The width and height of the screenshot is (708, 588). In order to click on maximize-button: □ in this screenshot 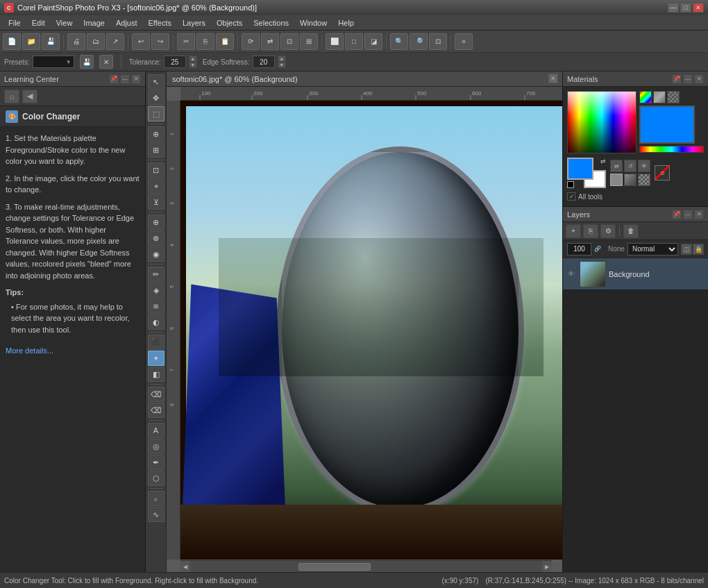, I will do `click(686, 8)`.